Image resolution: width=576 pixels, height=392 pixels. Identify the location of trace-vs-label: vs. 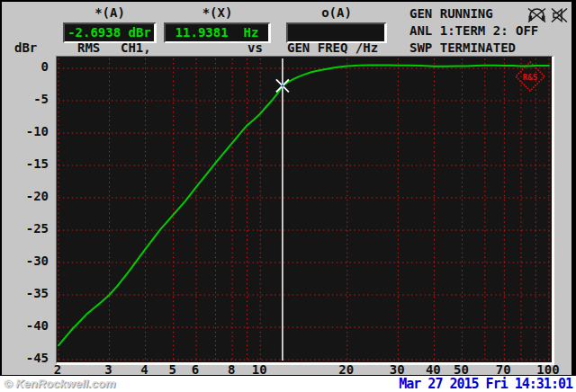
(256, 48).